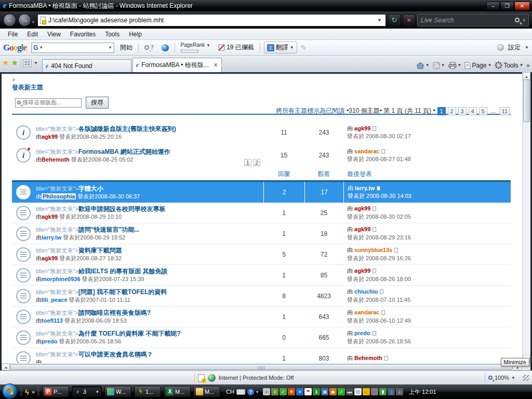 The width and height of the screenshot is (532, 399). Describe the element at coordinates (524, 20) in the screenshot. I see `search-options-dropdown: ▾` at that location.